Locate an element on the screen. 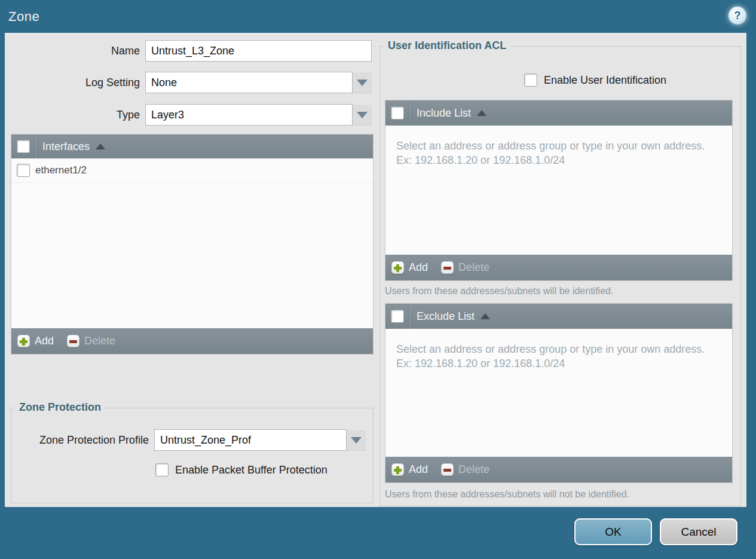  log-setting-dropdown-button is located at coordinates (362, 83).